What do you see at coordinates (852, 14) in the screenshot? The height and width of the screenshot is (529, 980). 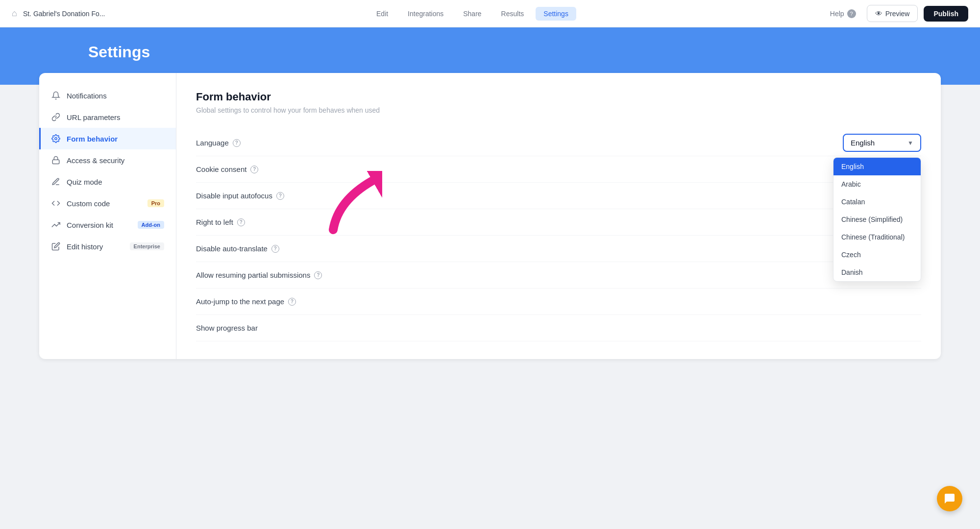 I see `help-circle-icon: ?` at bounding box center [852, 14].